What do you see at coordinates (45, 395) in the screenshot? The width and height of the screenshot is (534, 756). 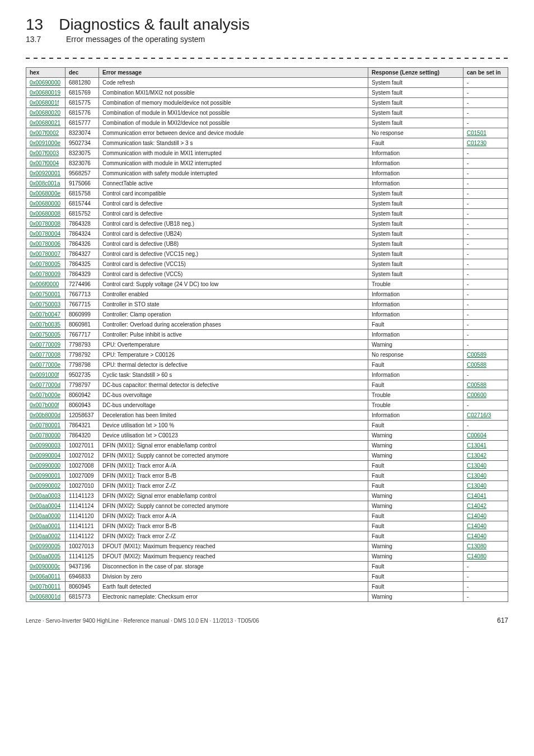 I see `hex-link: 0x007b000e` at bounding box center [45, 395].